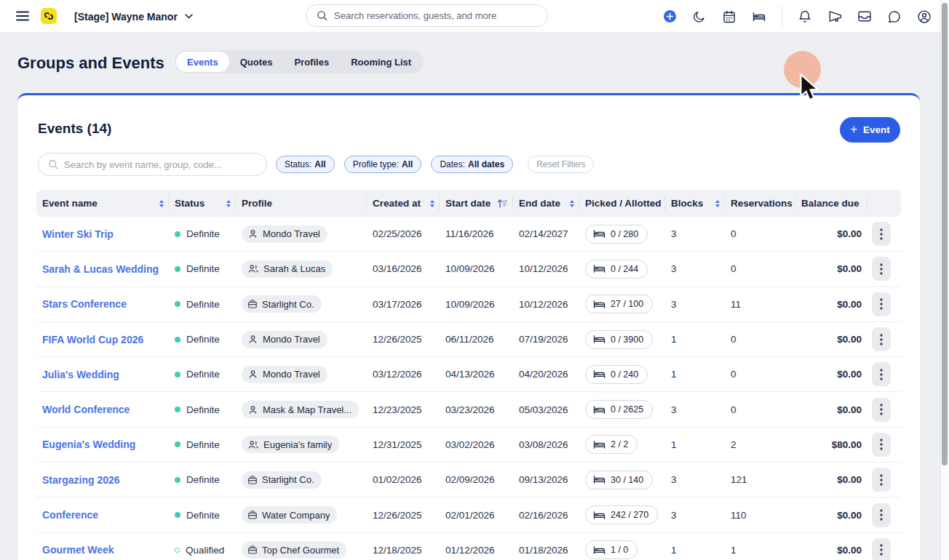 The height and width of the screenshot is (560, 949). I want to click on picked-allotted-pill: 0 / 3900, so click(619, 340).